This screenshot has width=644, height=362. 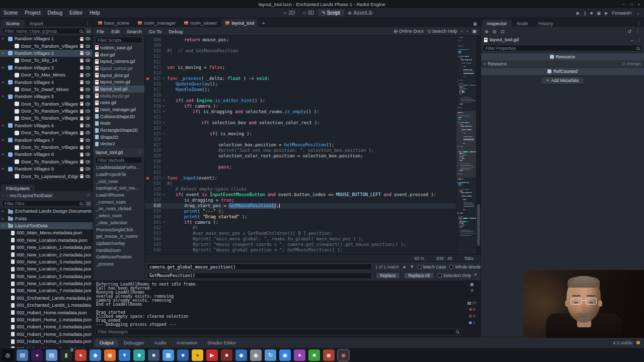 What do you see at coordinates (239, 23) in the screenshot?
I see `scene-tab-layout_tool: layout_tool` at bounding box center [239, 23].